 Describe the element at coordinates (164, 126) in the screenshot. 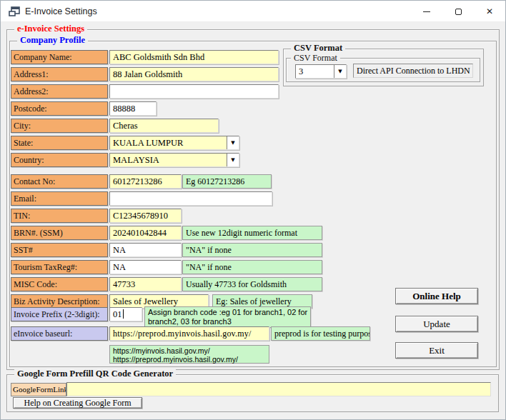

I see `city-input: Cheras` at that location.